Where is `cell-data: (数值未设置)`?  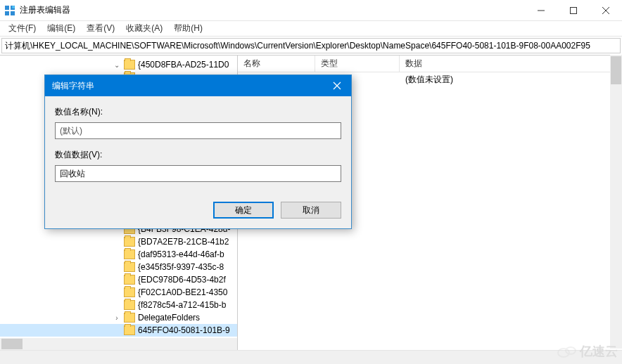
cell-data: (数值未设置) is located at coordinates (511, 80).